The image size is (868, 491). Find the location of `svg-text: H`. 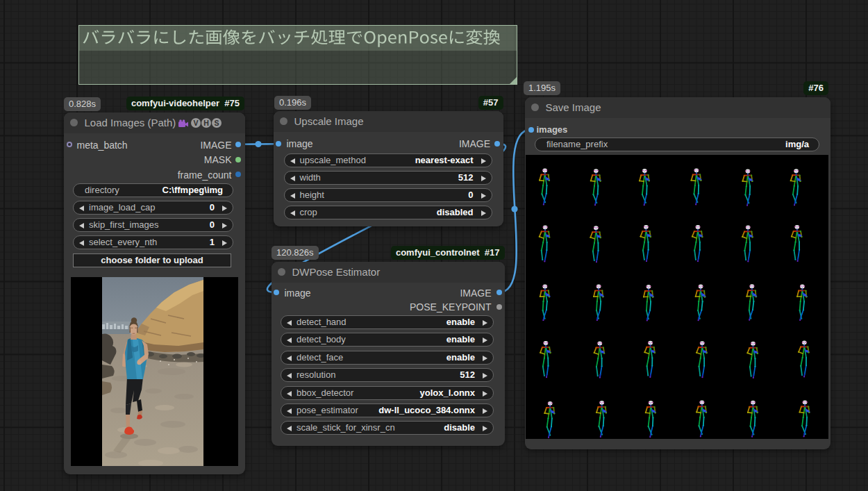

svg-text: H is located at coordinates (207, 123).